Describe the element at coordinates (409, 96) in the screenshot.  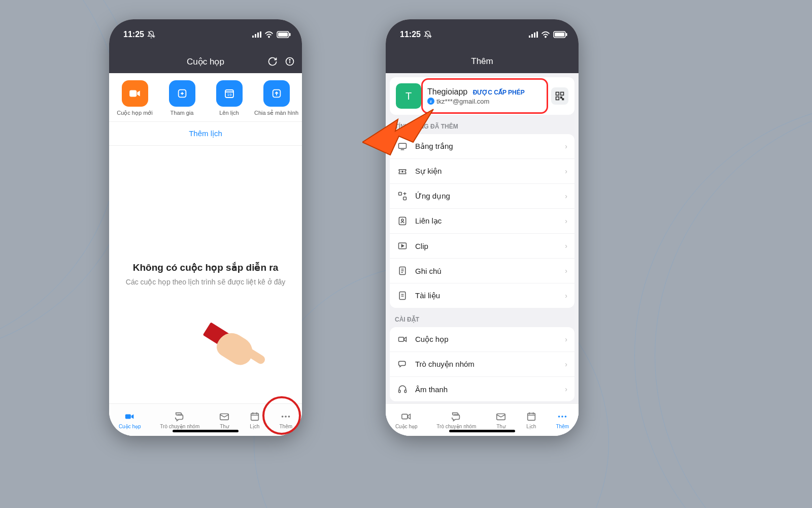
I see `avatar: T` at that location.